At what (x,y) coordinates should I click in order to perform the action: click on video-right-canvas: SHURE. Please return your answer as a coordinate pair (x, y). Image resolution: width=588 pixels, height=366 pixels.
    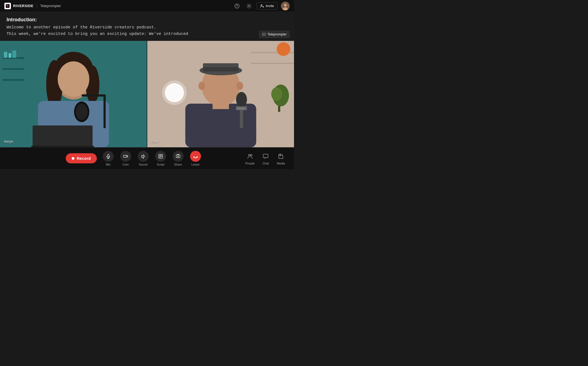
    Looking at the image, I should click on (221, 94).